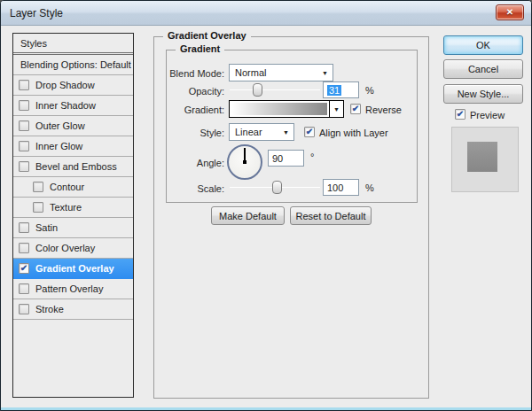 Image resolution: width=532 pixels, height=411 pixels. I want to click on styles-list-header: Styles, so click(73, 43).